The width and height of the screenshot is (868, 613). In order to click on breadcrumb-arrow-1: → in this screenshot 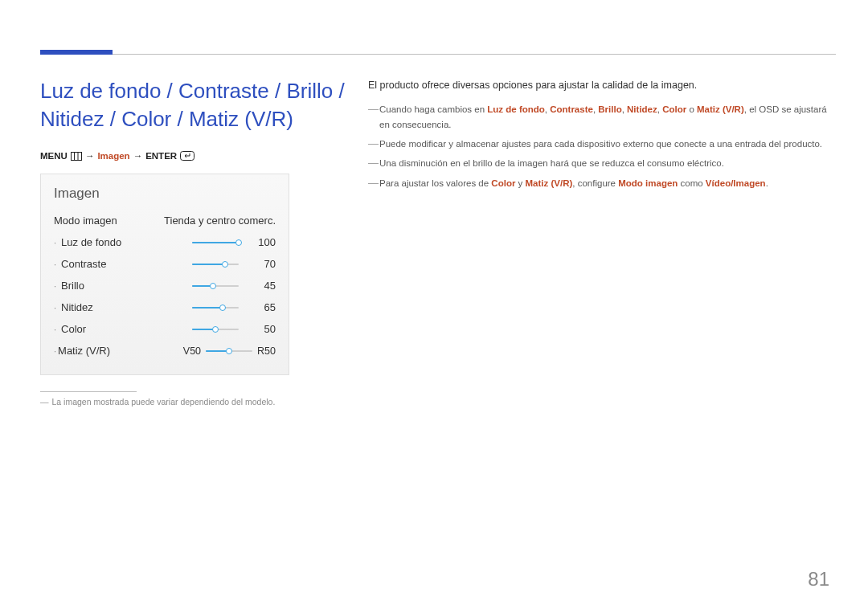, I will do `click(90, 156)`.